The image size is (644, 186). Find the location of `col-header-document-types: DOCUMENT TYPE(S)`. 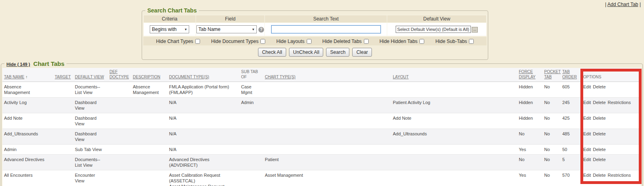

col-header-document-types: DOCUMENT TYPE(S) is located at coordinates (204, 75).